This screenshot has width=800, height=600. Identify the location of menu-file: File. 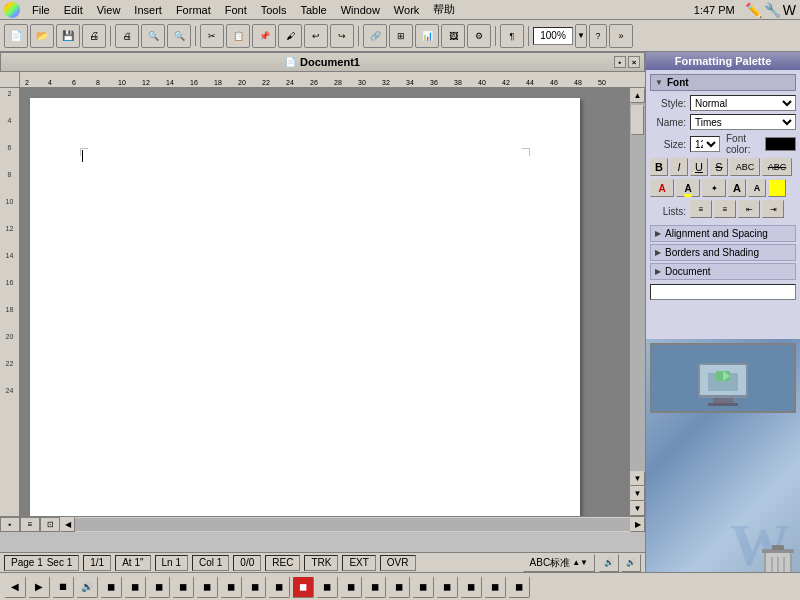
(41, 10).